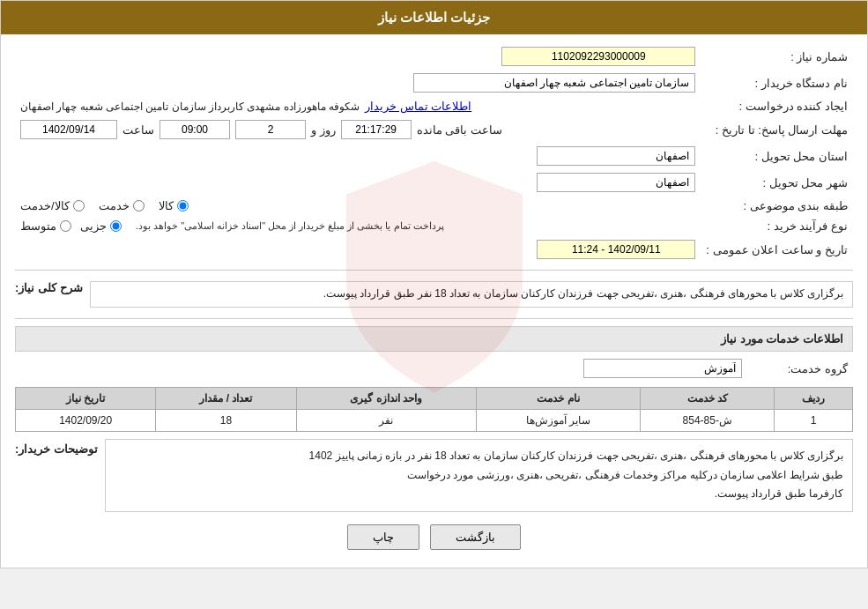  Describe the element at coordinates (358, 83) in the screenshot. I see `buyer-org-value` at that location.